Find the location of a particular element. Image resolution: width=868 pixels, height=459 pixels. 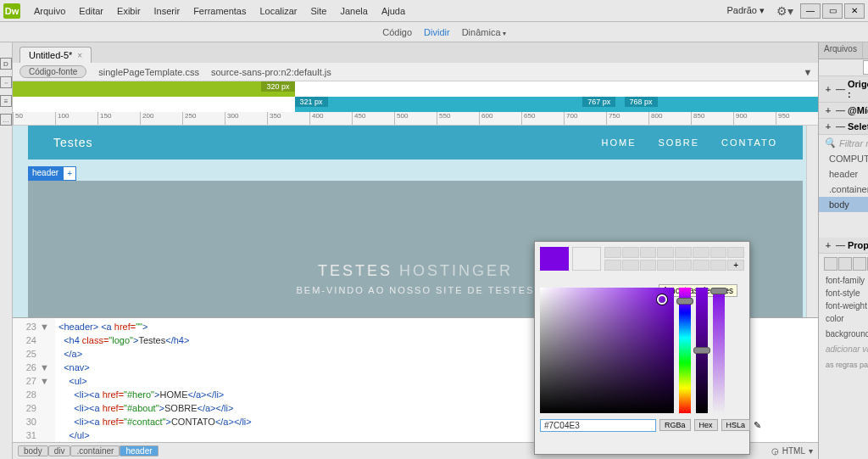

workspace-dropdown: Padrão ▾ is located at coordinates (746, 10).